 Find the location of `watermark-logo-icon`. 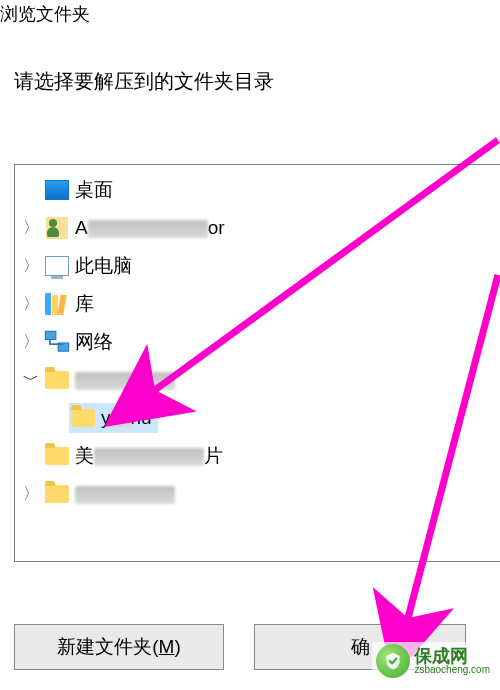

watermark-logo-icon is located at coordinates (393, 661).